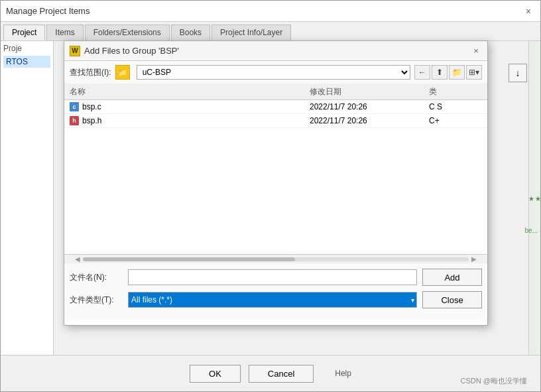 This screenshot has width=541, height=392. What do you see at coordinates (272, 300) in the screenshot?
I see `file-type-select-wrapper: All files (*.*) ▾` at bounding box center [272, 300].